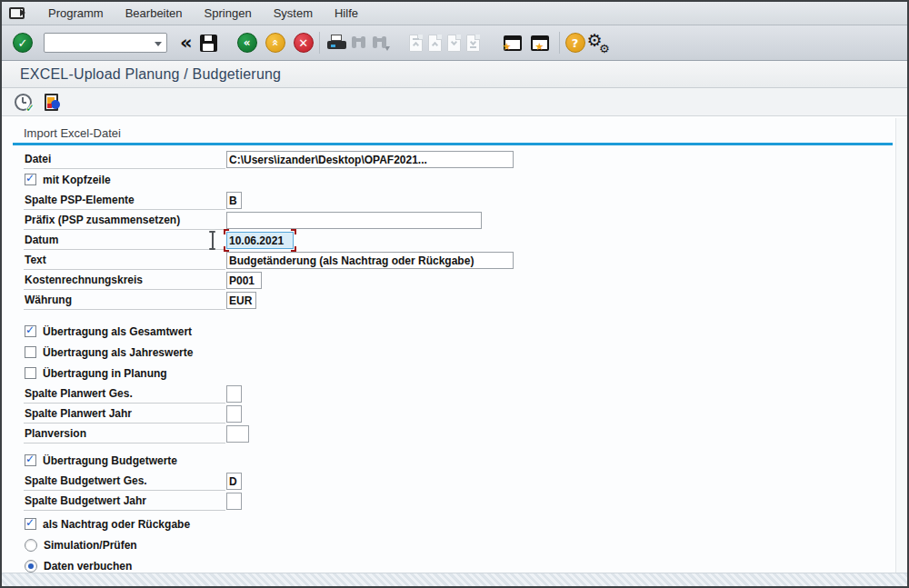 This screenshot has height=588, width=909. What do you see at coordinates (31, 460) in the screenshot?
I see `uebertragung-budgetwerte-checkbox` at bounding box center [31, 460].